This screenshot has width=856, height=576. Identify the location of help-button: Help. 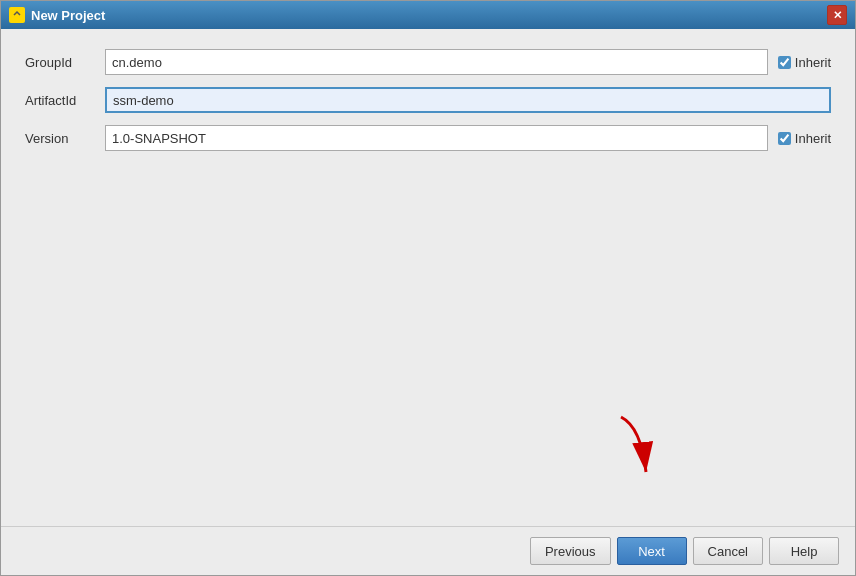
(804, 551).